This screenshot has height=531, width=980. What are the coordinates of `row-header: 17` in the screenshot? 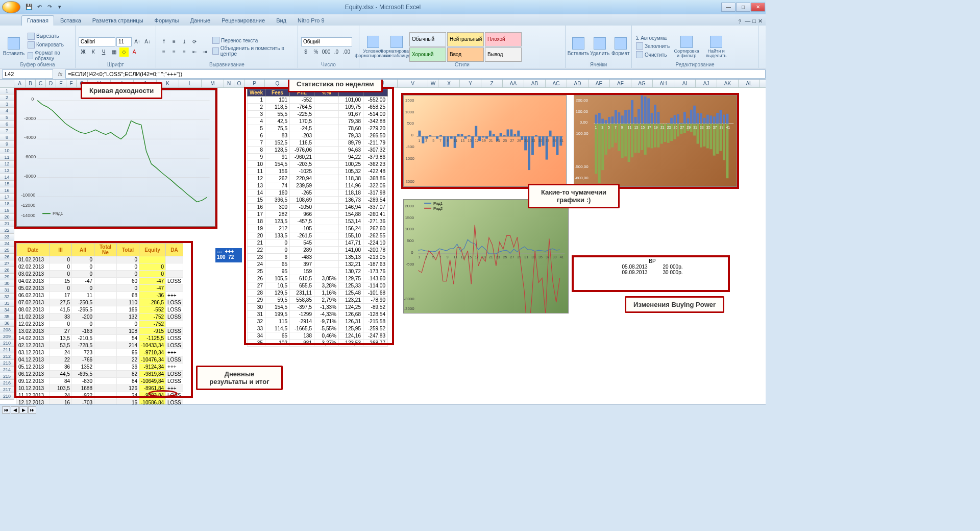 It's located at (7, 197).